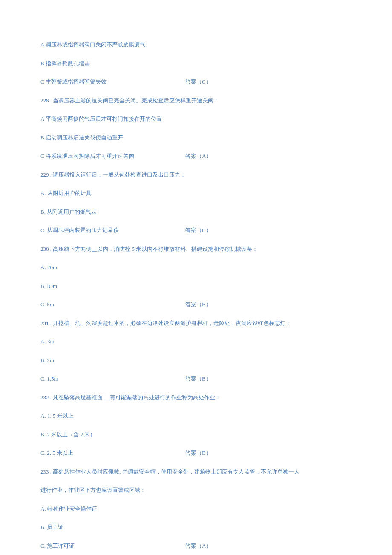 The height and width of the screenshot is (555, 392). Describe the element at coordinates (49, 286) in the screenshot. I see `line-text: B. IOm` at that location.